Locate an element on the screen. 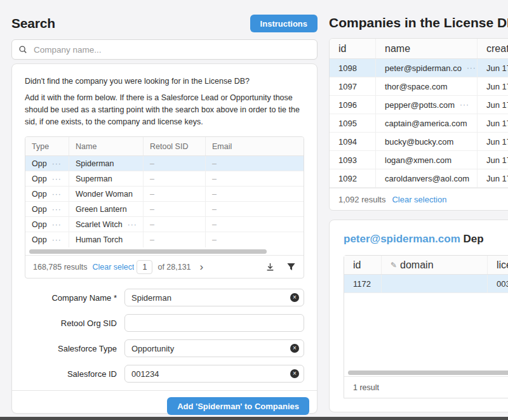  clear-sf-type-icon: × is located at coordinates (295, 348).